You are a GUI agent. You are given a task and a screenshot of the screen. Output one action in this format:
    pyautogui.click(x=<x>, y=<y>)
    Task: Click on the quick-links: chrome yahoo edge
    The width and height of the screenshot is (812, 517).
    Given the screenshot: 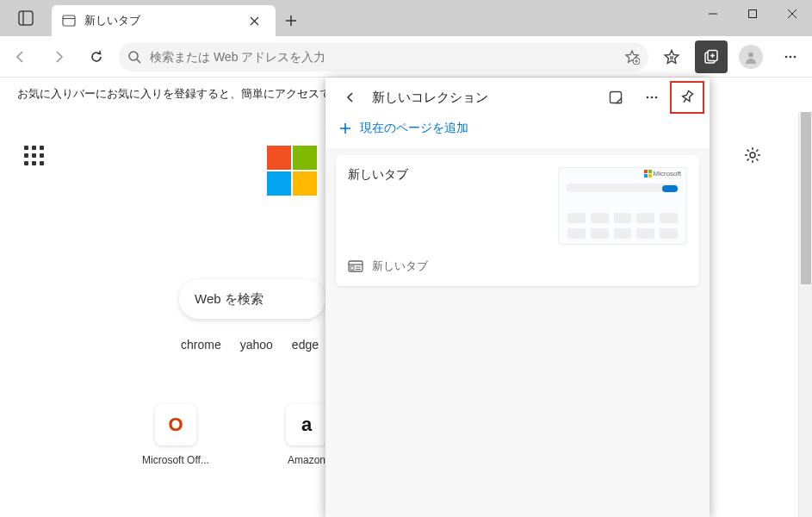 What is the action you would take?
    pyautogui.click(x=250, y=345)
    